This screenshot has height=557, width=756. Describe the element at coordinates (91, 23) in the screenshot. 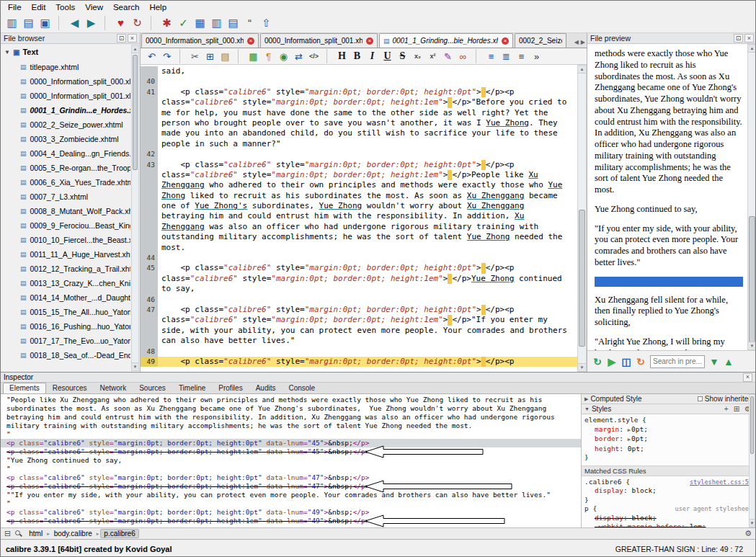

I see `forward-icon: ▶` at that location.